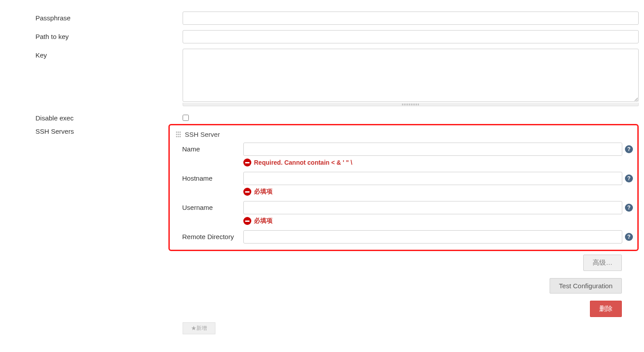 This screenshot has width=644, height=352. Describe the element at coordinates (322, 37) in the screenshot. I see `row-path-to-key: Path to key` at that location.